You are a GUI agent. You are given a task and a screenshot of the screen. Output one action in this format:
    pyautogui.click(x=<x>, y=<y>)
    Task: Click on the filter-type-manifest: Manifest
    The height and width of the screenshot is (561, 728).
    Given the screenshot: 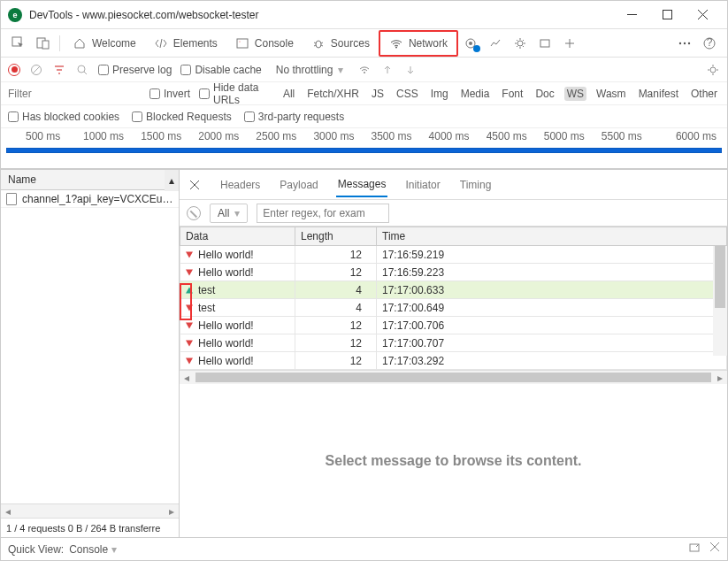 What is the action you would take?
    pyautogui.click(x=658, y=94)
    